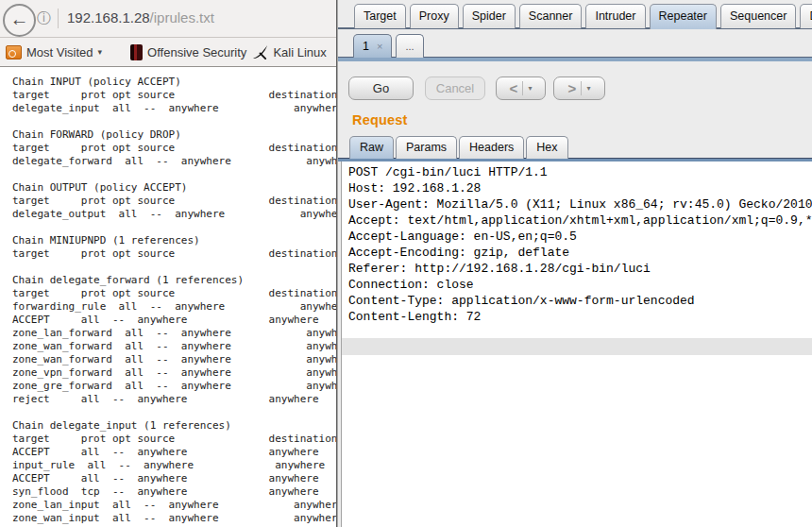  What do you see at coordinates (174, 53) in the screenshot?
I see `bookmark-offensive-security: Offensive Security` at bounding box center [174, 53].